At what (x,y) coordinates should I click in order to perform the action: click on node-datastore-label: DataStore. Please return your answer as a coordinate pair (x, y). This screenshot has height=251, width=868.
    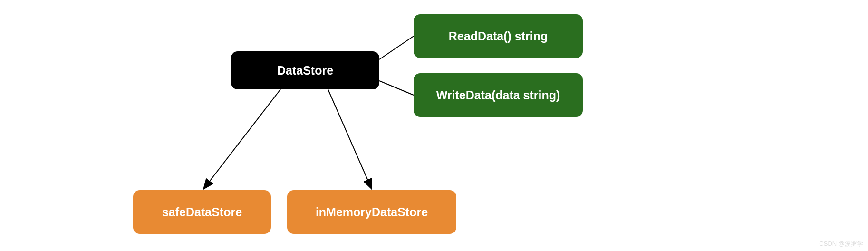
    Looking at the image, I should click on (305, 70).